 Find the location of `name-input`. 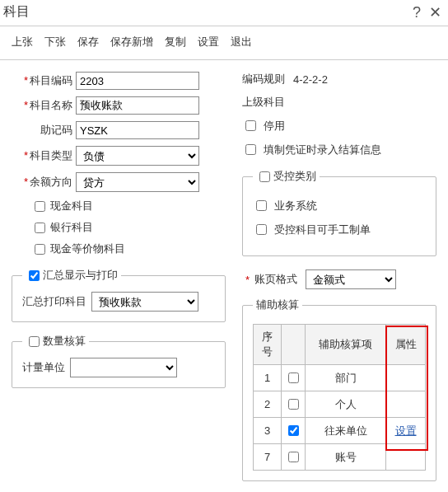

name-input is located at coordinates (138, 105).